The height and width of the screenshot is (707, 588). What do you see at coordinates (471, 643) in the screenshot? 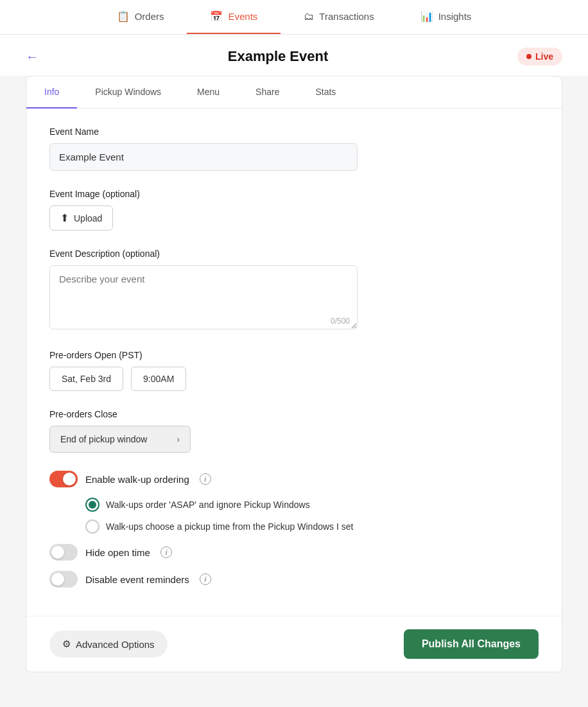
I see `publish-label: Publish All Changes` at bounding box center [471, 643].